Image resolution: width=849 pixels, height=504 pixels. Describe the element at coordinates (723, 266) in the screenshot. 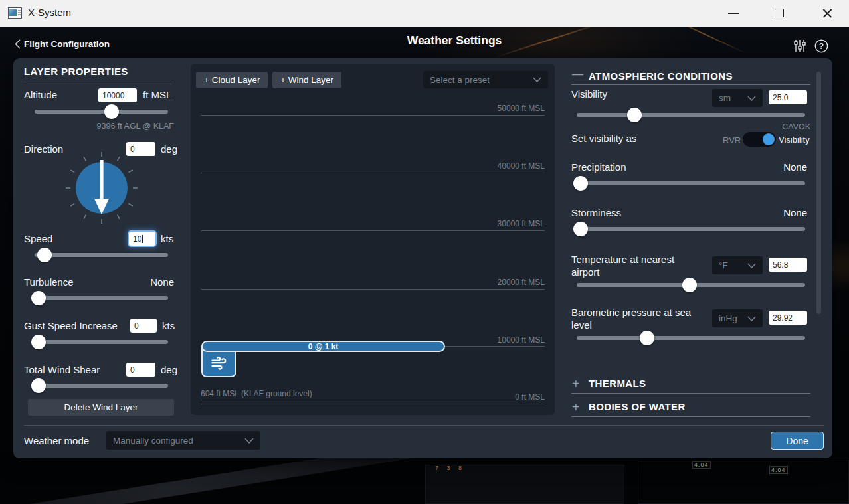

I see `temperature-unit-value: °F` at that location.